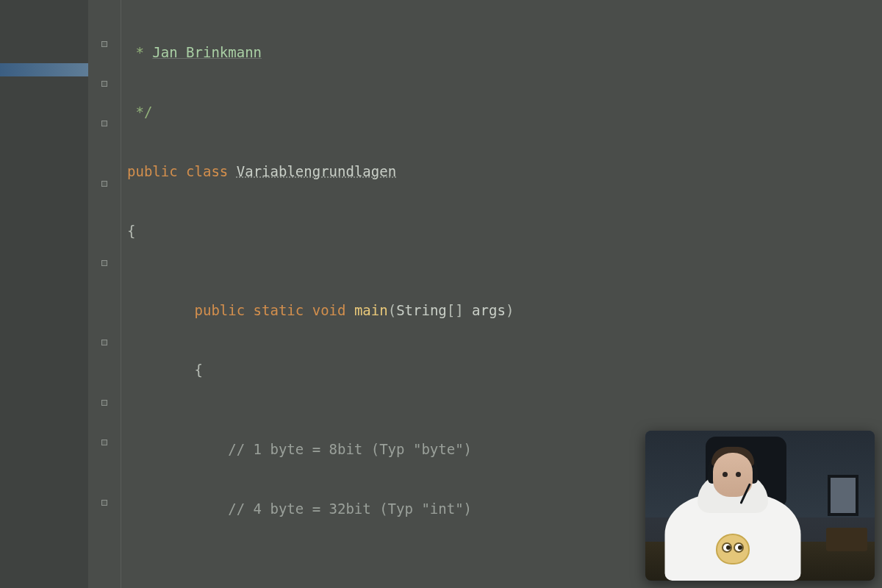 This screenshot has width=882, height=588. What do you see at coordinates (504, 112) in the screenshot?
I see `code-line: */` at bounding box center [504, 112].